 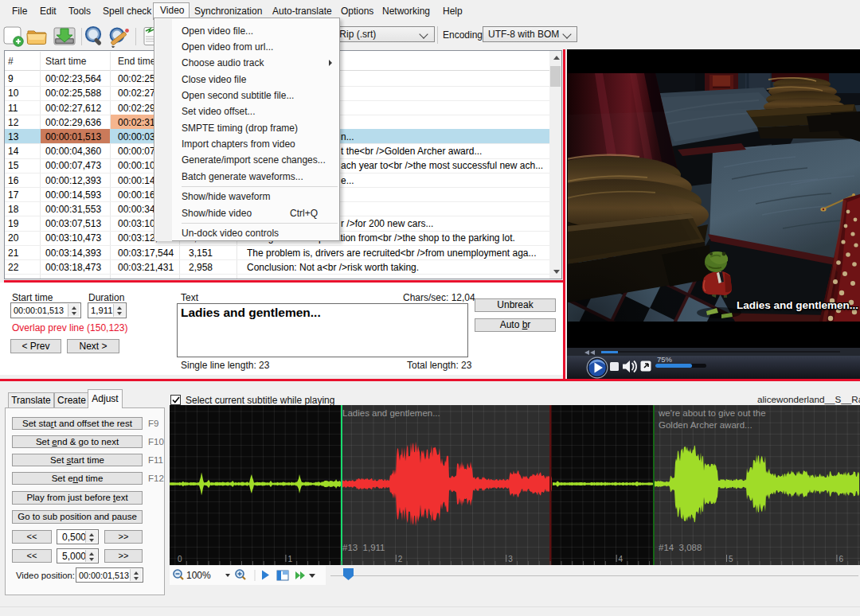 I want to click on svg-text: 0, so click(x=180, y=559).